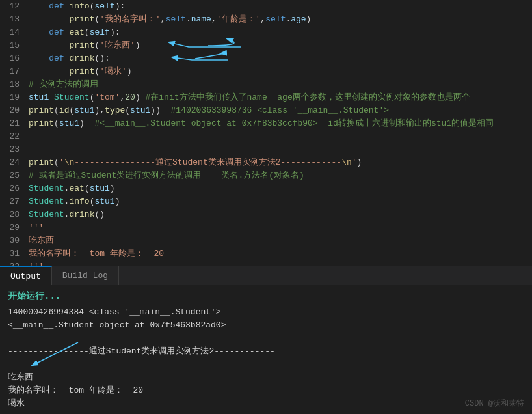  I want to click on code-line-14: 14 def eat(self):, so click(266, 33).